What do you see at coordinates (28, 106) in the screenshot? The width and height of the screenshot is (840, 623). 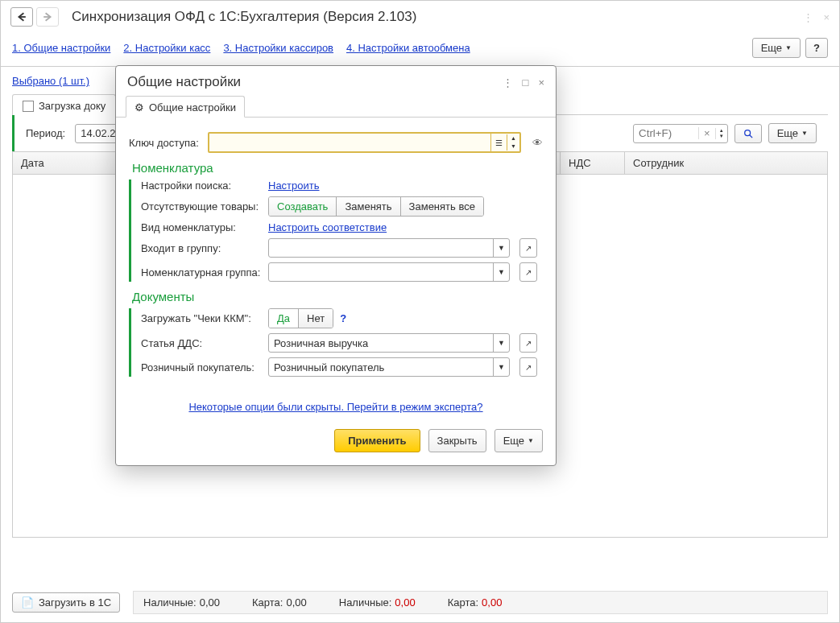 I see `document-icon` at bounding box center [28, 106].